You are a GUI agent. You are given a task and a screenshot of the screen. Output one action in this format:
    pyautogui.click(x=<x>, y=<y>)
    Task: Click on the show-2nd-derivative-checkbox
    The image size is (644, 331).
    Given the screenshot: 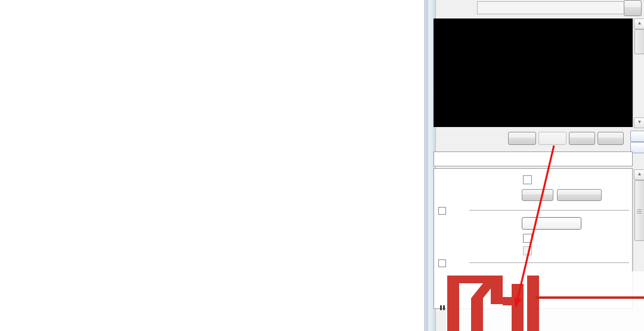 What is the action you would take?
    pyautogui.click(x=527, y=250)
    